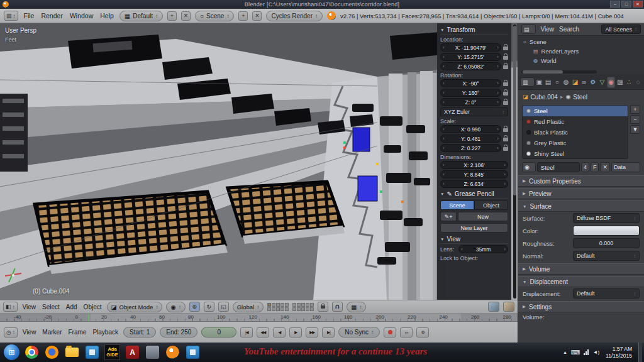 This screenshot has height=362, width=644. I want to click on menu-help: Help, so click(107, 16).